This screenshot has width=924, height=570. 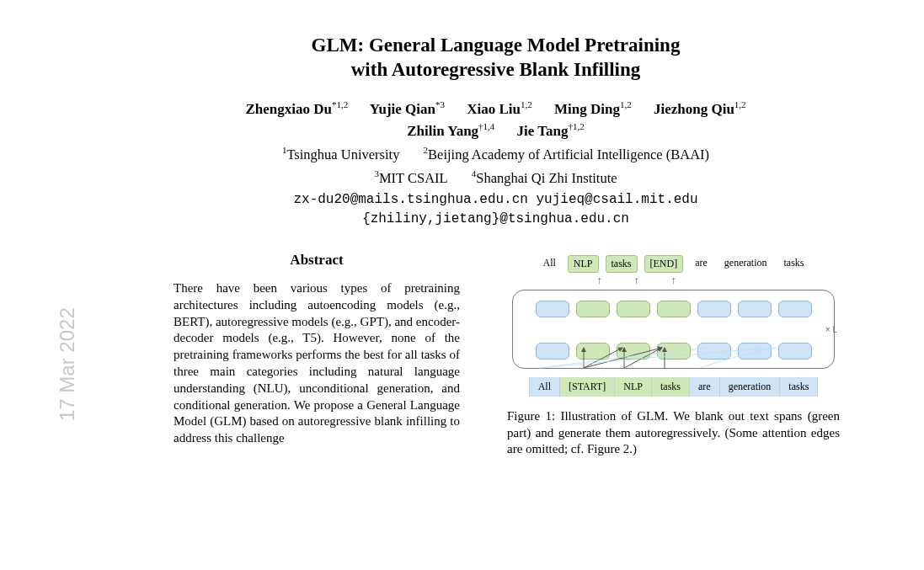 I want to click on abstract-heading: Abstract, so click(x=317, y=260).